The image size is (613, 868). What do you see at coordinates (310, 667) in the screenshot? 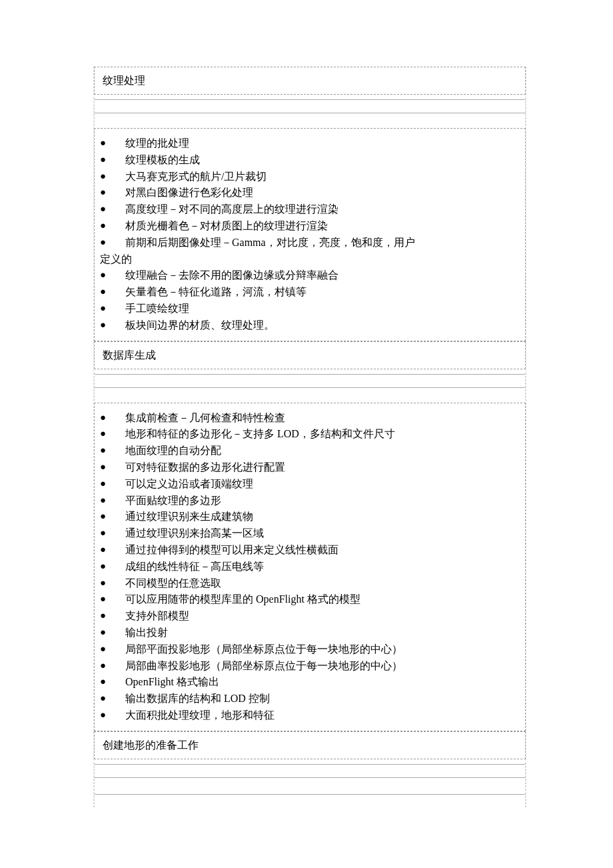
I see `list-item: ●局部曲率投影地形（局部坐标原点位于每一块地形的中心）` at bounding box center [310, 667].